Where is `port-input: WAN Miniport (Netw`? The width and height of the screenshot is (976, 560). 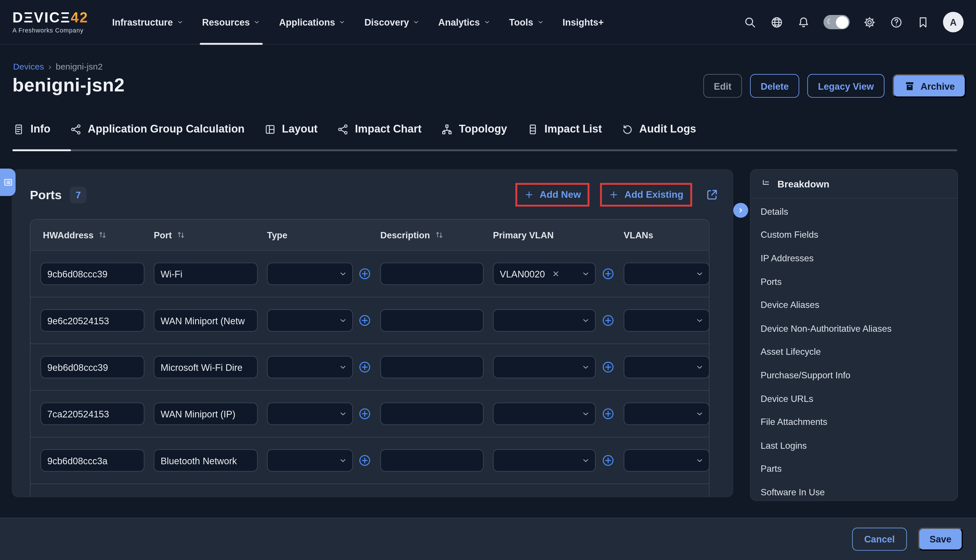
port-input: WAN Miniport (Netw is located at coordinates (206, 321).